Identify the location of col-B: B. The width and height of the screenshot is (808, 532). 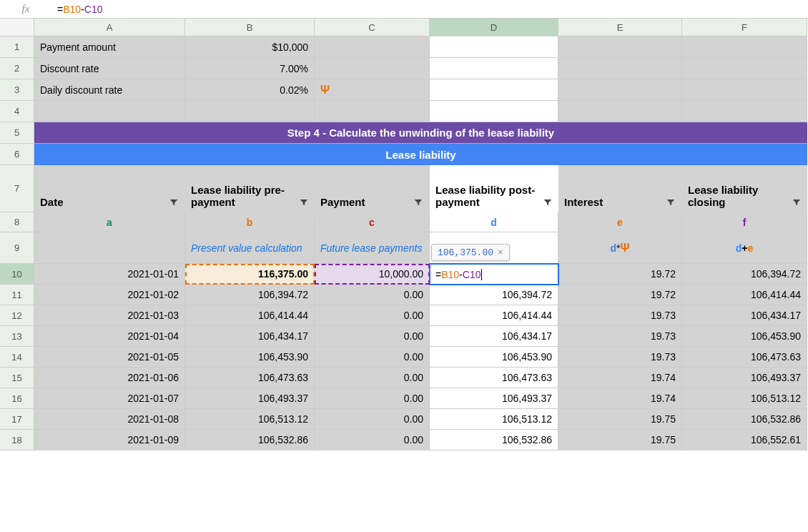
(250, 27).